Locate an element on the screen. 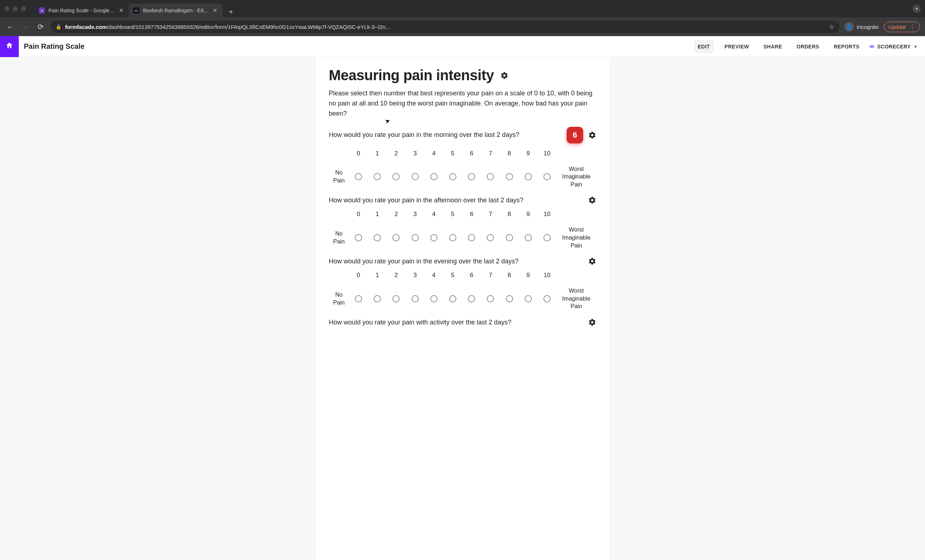 This screenshot has width=925, height=560. traffic-close is located at coordinates (7, 9).